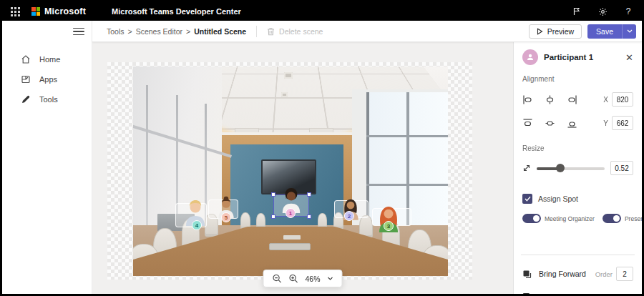  I want to click on zoom-level: 46%, so click(312, 279).